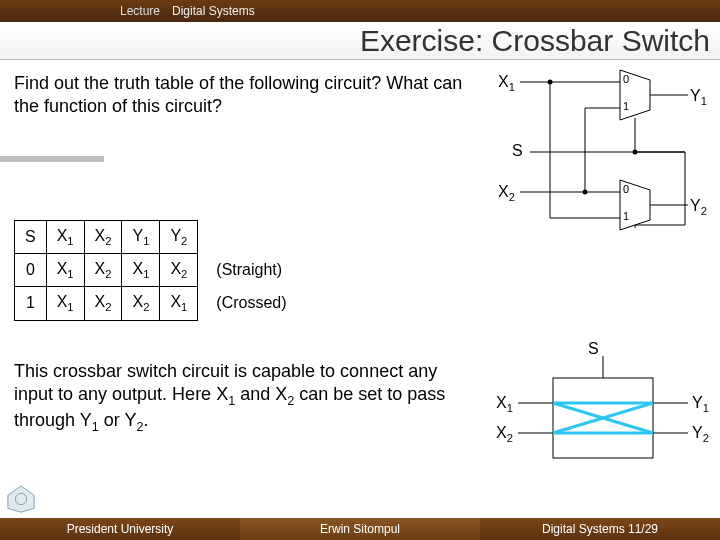 The image size is (720, 540). Describe the element at coordinates (21, 499) in the screenshot. I see `university-logo-icon` at that location.